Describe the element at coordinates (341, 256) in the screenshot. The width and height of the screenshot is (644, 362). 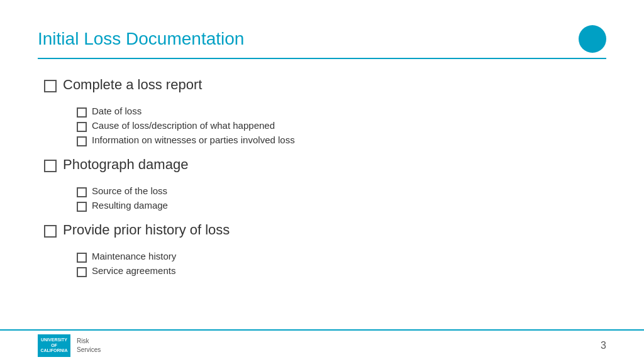
I see `sub-item-3-1: Maintenance history` at that location.